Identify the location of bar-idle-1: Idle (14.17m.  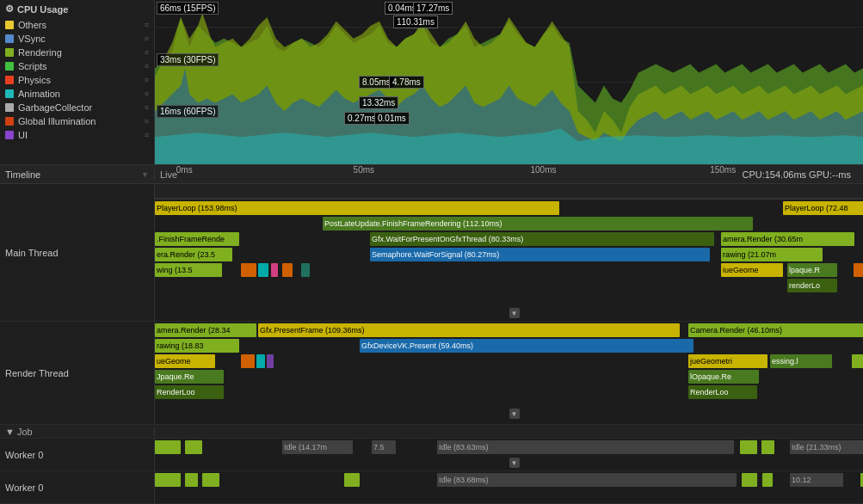
(317, 447).